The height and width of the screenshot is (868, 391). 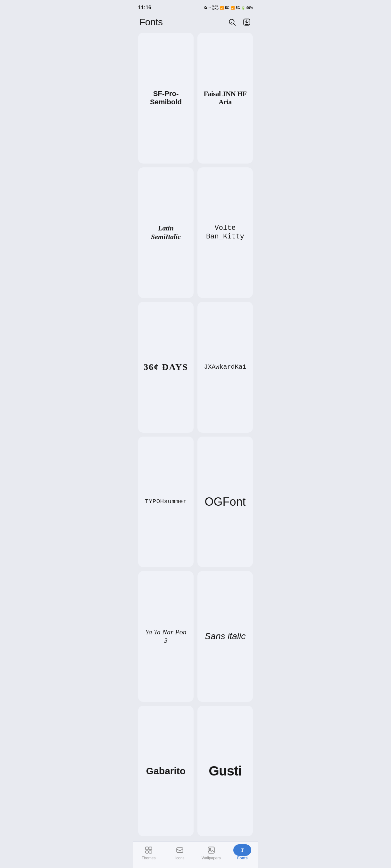 I want to click on nav-item-icons: Icons, so click(x=180, y=853).